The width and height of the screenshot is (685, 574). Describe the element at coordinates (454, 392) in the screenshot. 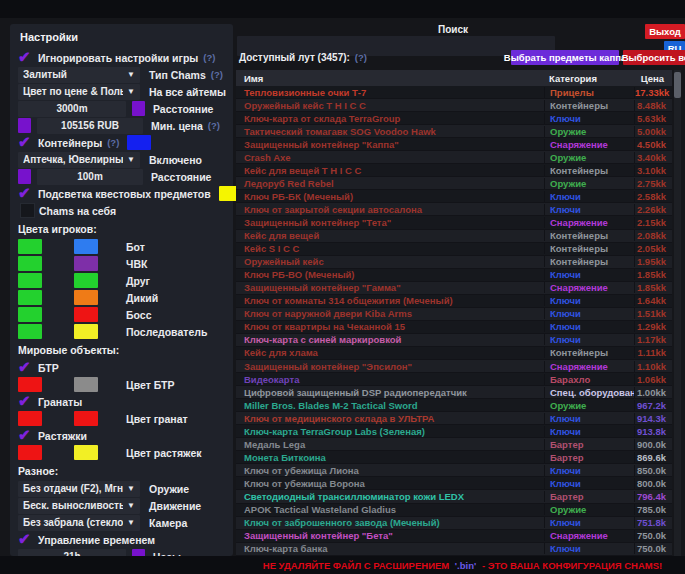

I see `loot-row: Цифровой защищенный DSP радиопередатчик …` at that location.